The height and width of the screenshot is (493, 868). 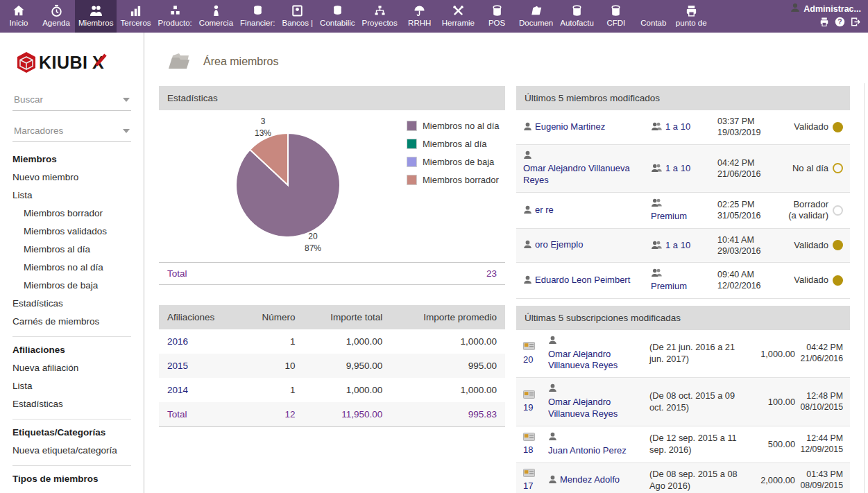 What do you see at coordinates (583, 280) in the screenshot?
I see `member-name-link: Eduardo Leon Peimbert` at bounding box center [583, 280].